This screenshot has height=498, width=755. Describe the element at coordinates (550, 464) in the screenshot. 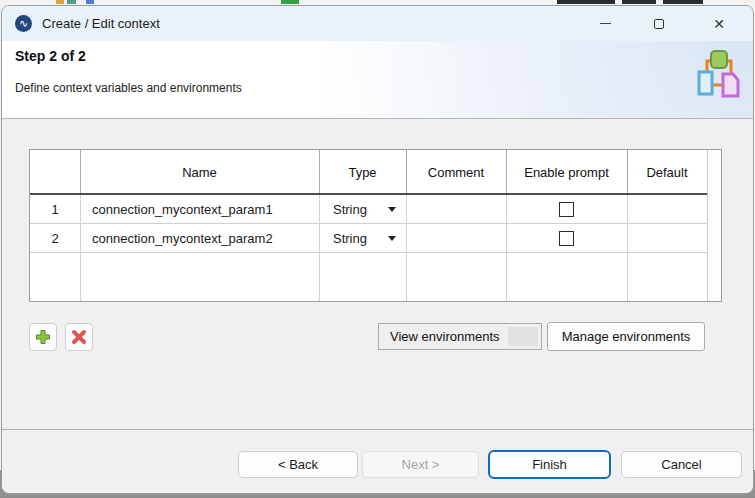

I see `finish-button: Finish` at that location.